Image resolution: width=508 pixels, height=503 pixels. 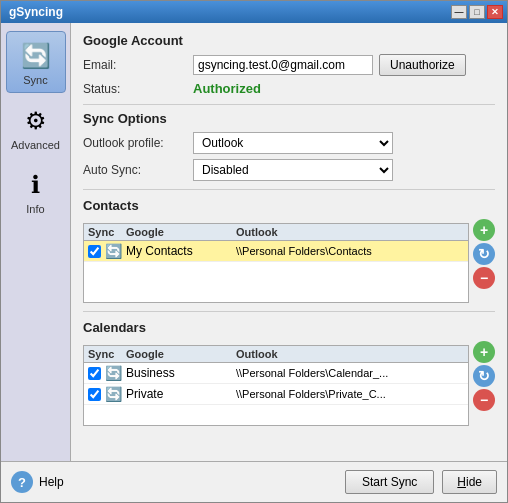 I want to click on calendars-remove-button: −, so click(x=484, y=400).